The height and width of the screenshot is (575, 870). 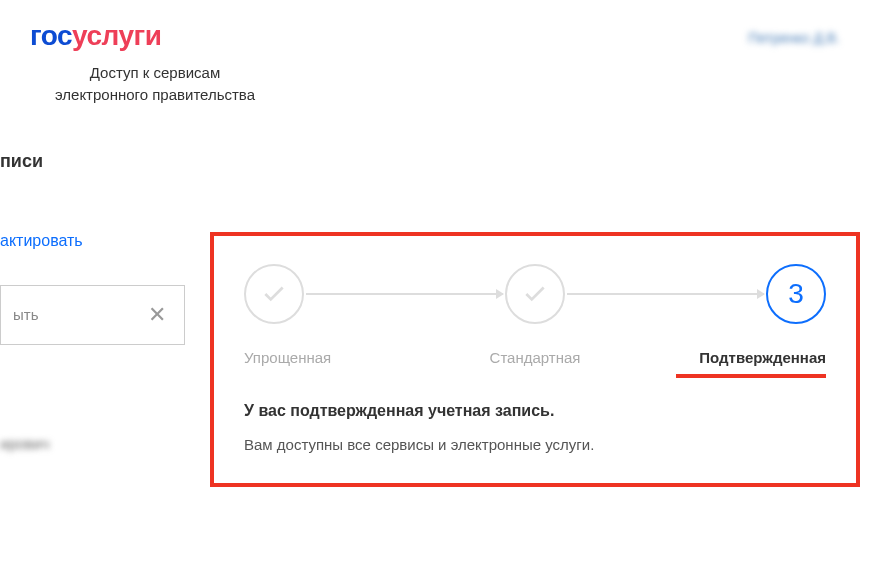 I want to click on user-name-link: Петренко Д.В., so click(x=794, y=38).